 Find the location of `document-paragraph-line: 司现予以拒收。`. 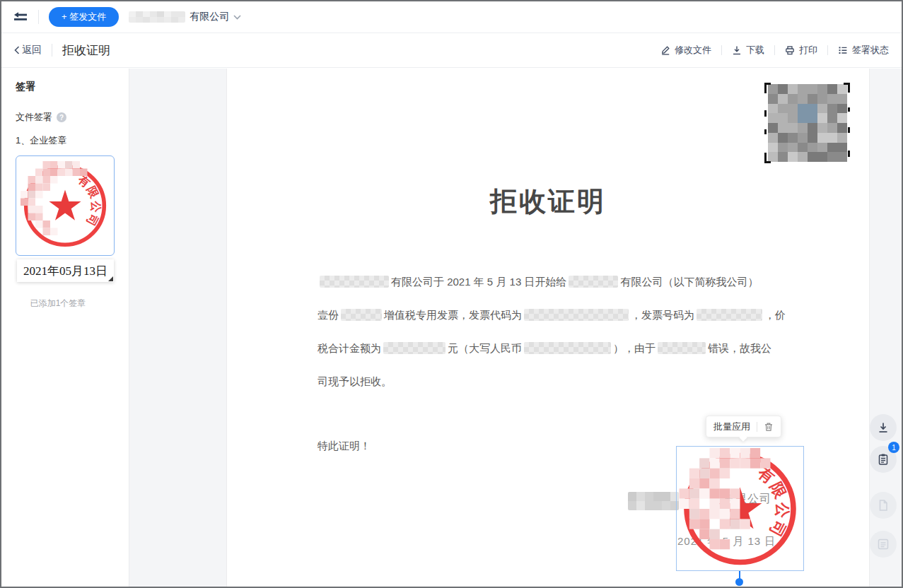

document-paragraph-line: 司现予以拒收。 is located at coordinates (551, 382).